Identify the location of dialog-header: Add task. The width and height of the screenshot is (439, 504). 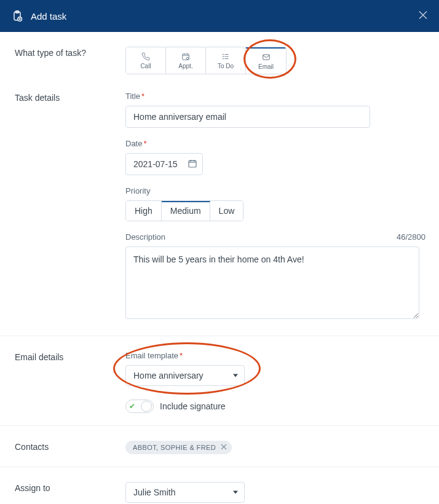
(220, 16).